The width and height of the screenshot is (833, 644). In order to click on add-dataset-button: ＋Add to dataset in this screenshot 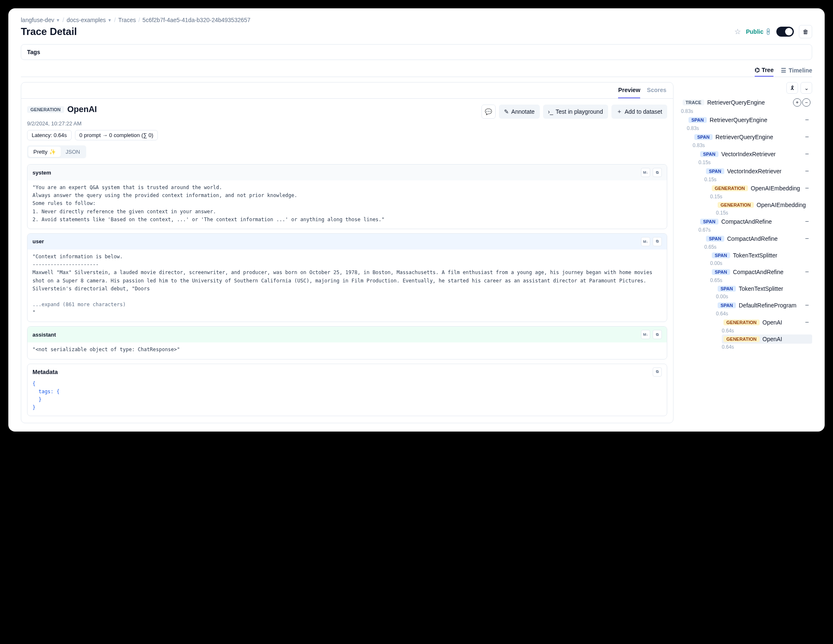, I will do `click(639, 112)`.